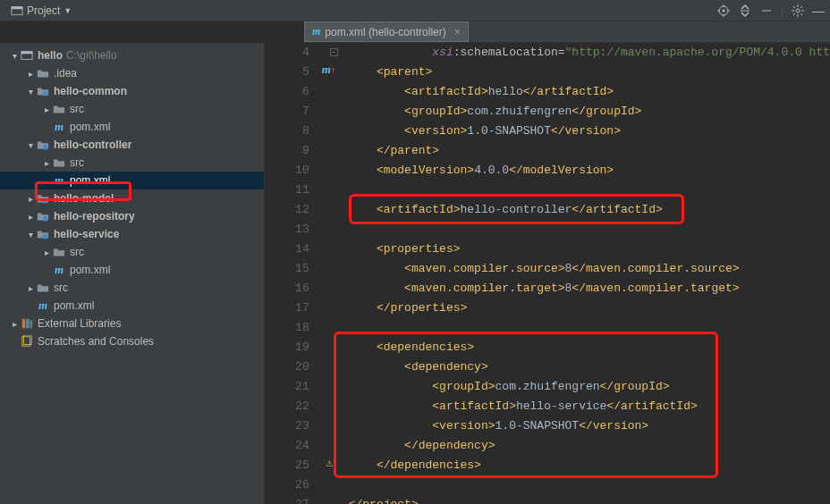 This screenshot has height=504, width=830. What do you see at coordinates (589, 53) in the screenshot?
I see `code-line: xsi:schemaLocation="http://maven.apache.…` at bounding box center [589, 53].